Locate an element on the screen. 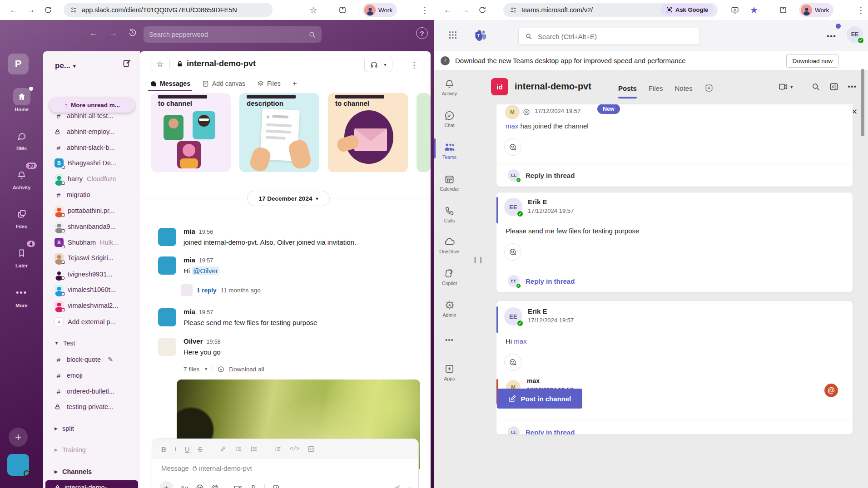  add-external-row: +Add external p... is located at coordinates (92, 322).